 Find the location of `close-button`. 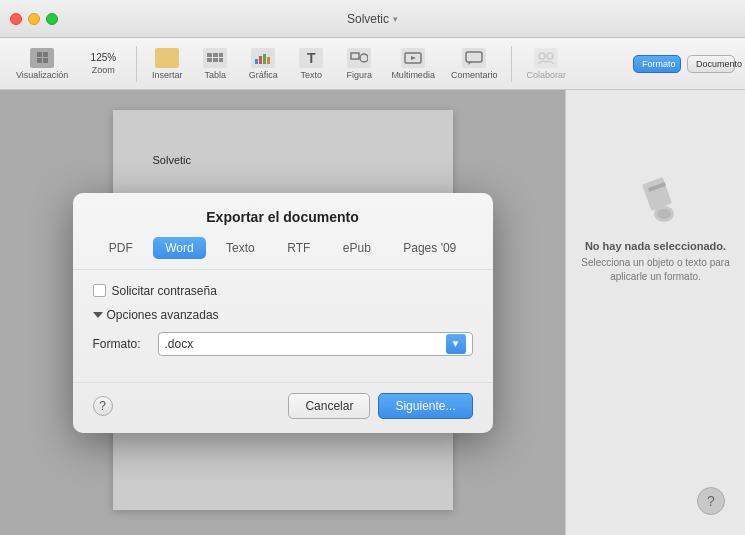

close-button is located at coordinates (16, 19).